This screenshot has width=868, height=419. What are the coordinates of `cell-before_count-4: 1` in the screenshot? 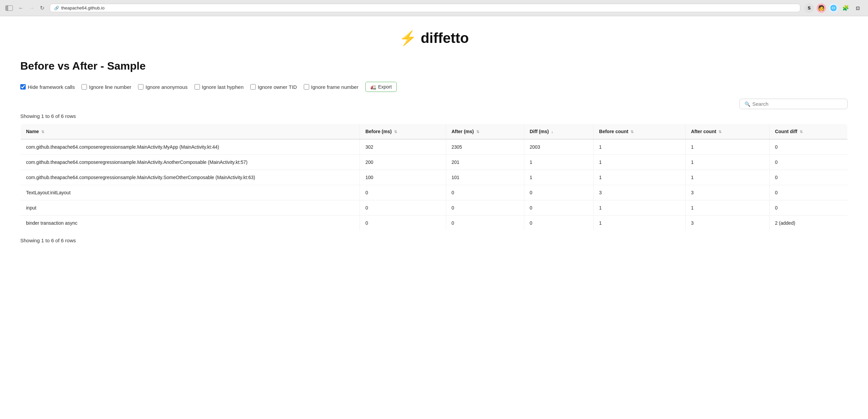 It's located at (640, 208).